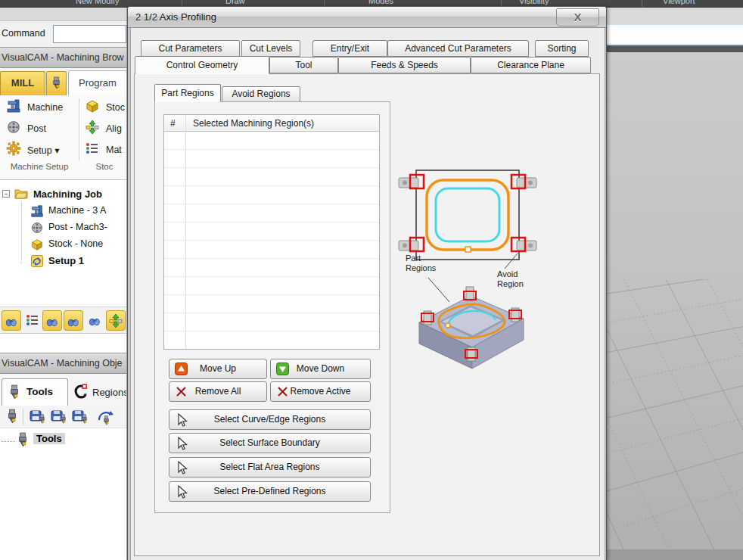 Image resolution: width=743 pixels, height=560 pixels. Describe the element at coordinates (64, 138) in the screenshot. I see `machine-setup-ribbon: Machine Post Setup ▾ Stoc Alig Mat Machi…` at that location.